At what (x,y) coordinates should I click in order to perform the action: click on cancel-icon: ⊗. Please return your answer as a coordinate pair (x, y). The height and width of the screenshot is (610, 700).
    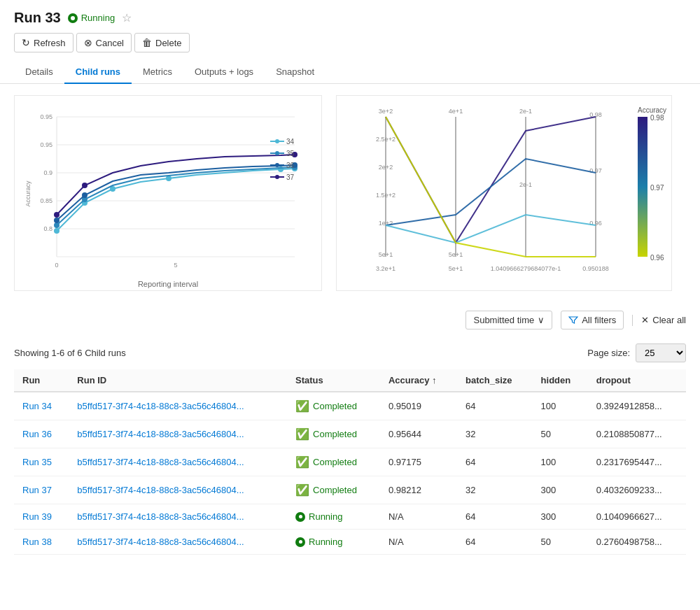
    Looking at the image, I should click on (88, 43).